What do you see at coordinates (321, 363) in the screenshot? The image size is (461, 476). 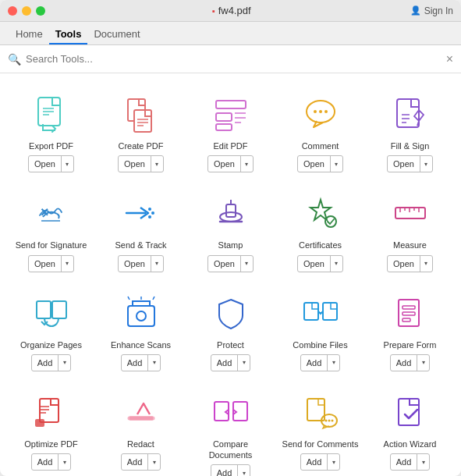 I see `combine-files-btn-group: Add ▾` at bounding box center [321, 363].